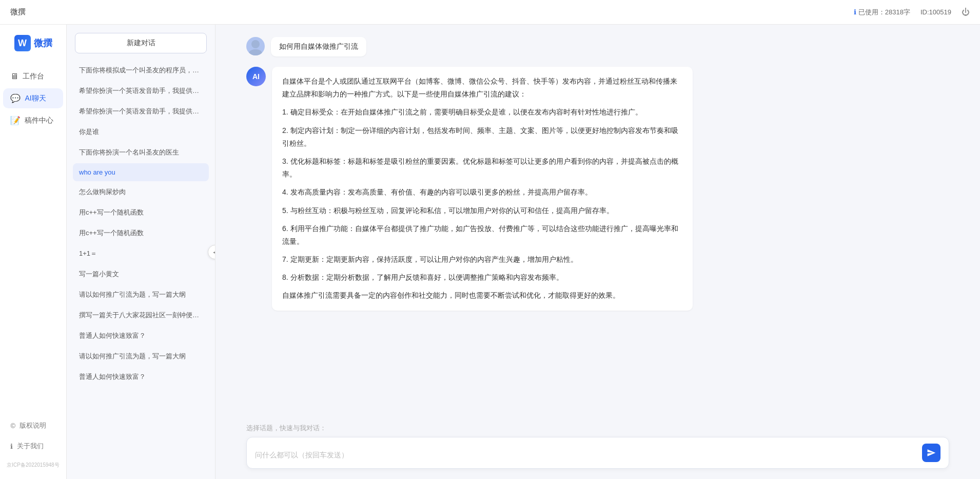  Describe the element at coordinates (15, 99) in the screenshot. I see `aichat-icon: 💬` at that location.